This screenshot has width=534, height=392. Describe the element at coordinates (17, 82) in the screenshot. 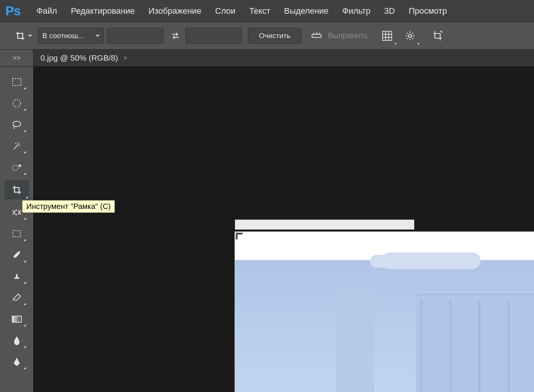

I see `tool-rectangular-marquee` at that location.